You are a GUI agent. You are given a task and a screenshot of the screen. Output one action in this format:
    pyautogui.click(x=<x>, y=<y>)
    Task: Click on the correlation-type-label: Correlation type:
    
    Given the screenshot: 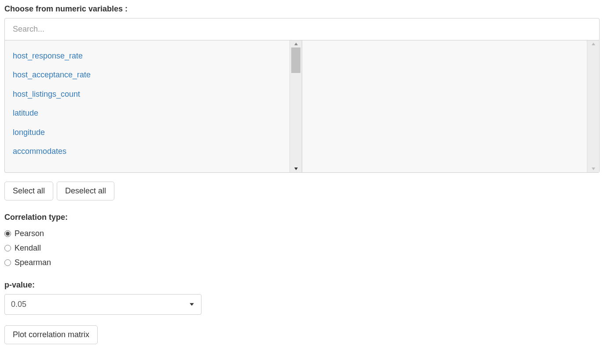 What is the action you would take?
    pyautogui.click(x=302, y=217)
    